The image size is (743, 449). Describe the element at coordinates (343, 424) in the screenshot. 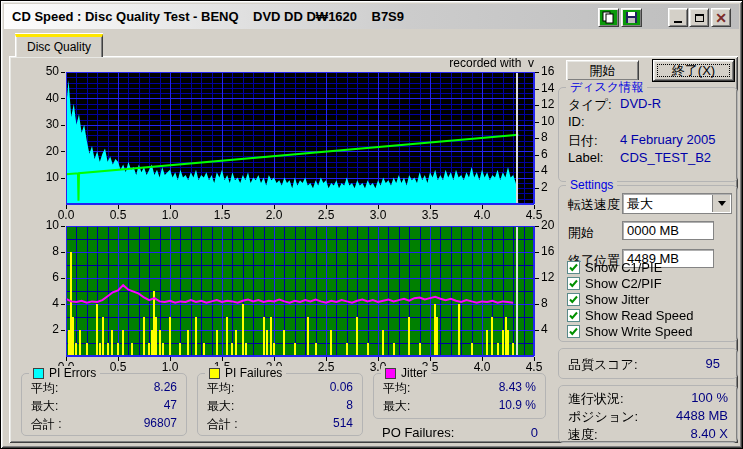

I see `stat-value: 514` at that location.